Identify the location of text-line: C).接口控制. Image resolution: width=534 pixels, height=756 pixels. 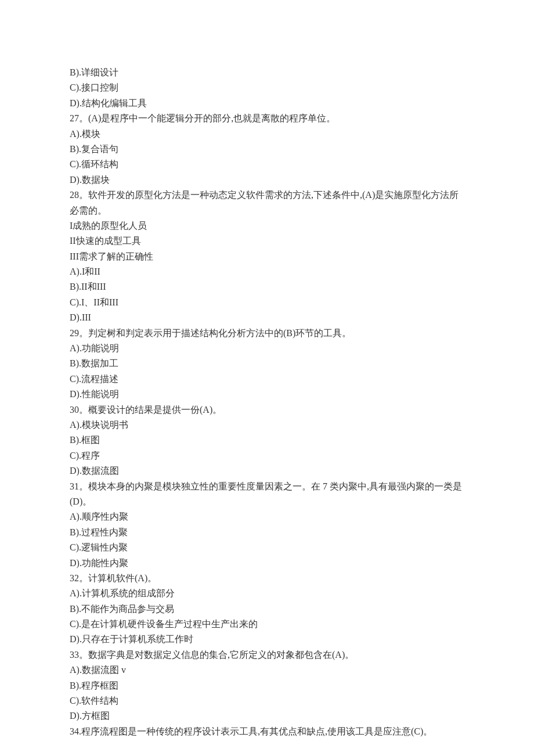
(267, 88).